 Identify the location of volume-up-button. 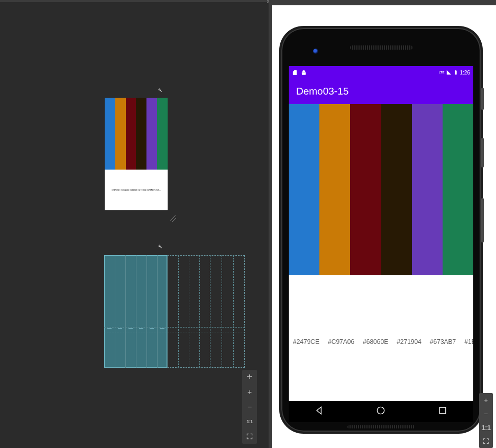
(482, 153).